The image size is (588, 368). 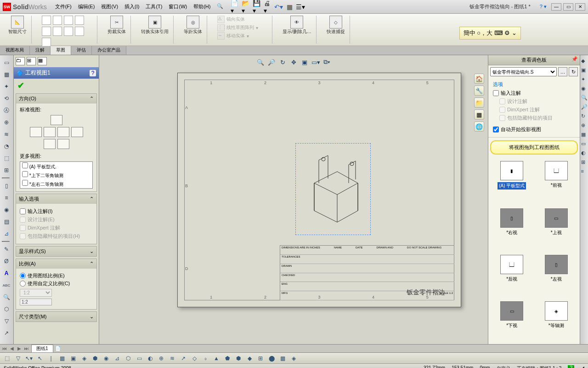 I want to click on browse-button: …, so click(x=563, y=72).